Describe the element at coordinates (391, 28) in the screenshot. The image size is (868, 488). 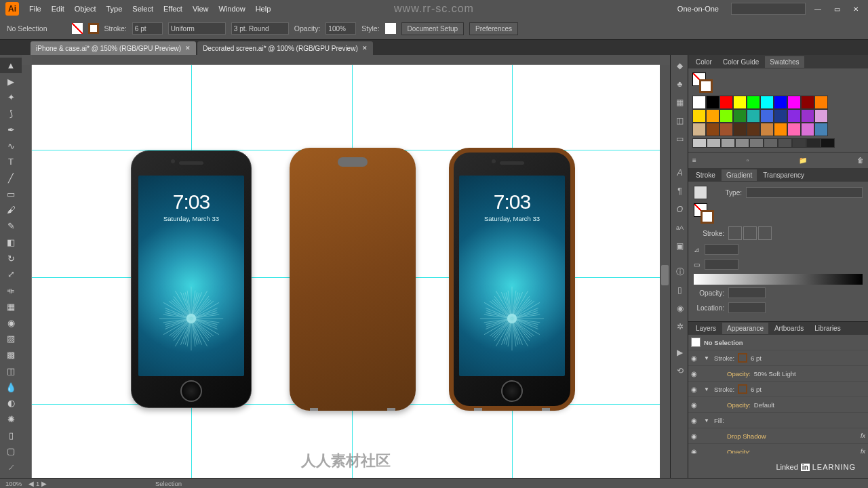
I see `style-swatch` at that location.